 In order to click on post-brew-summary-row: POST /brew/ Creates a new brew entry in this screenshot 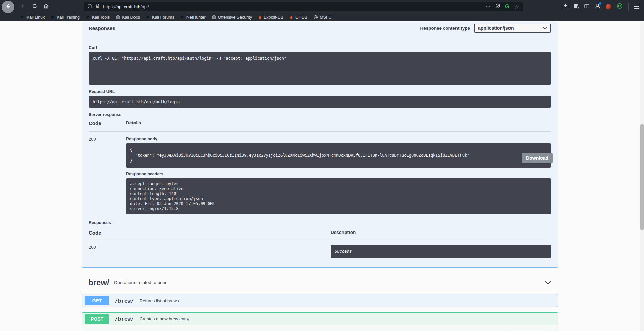, I will do `click(320, 319)`.